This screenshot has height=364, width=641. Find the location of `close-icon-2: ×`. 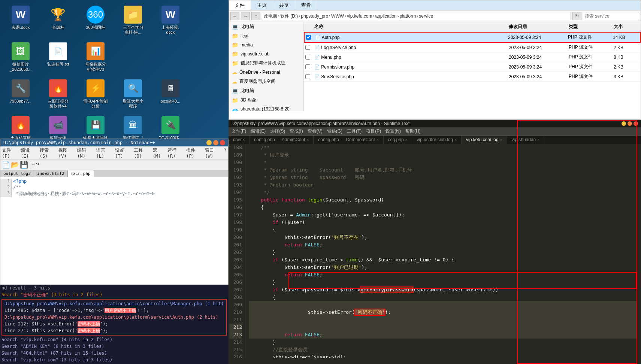

close-icon-2: × is located at coordinates (378, 140).